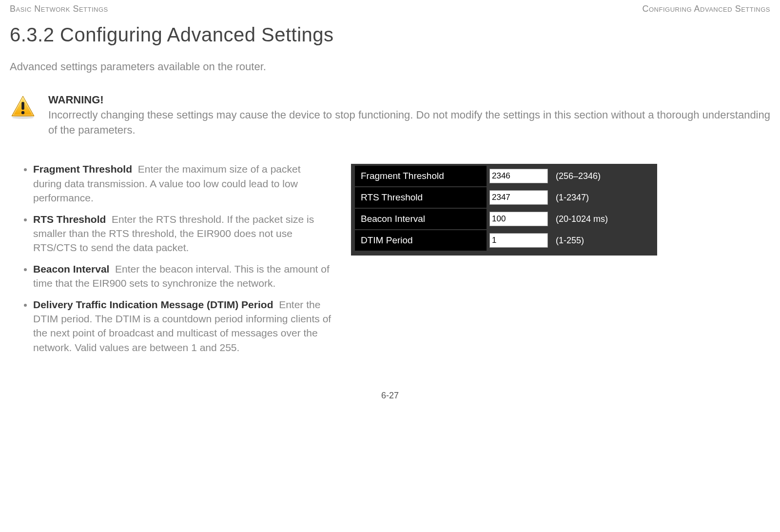 The width and height of the screenshot is (780, 532). What do you see at coordinates (582, 219) in the screenshot?
I see `settings-hint: (20-1024 ms)` at bounding box center [582, 219].